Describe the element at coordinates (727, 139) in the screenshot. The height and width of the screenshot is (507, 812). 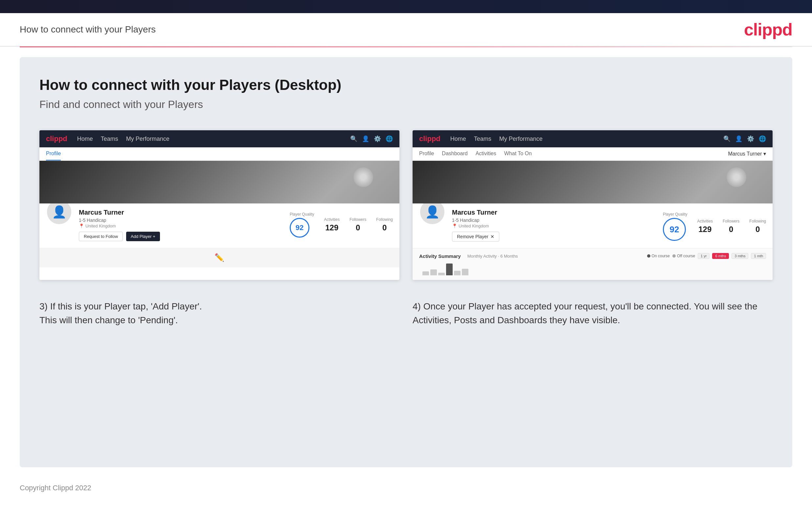
I see `search-icon-2: 🔍` at that location.